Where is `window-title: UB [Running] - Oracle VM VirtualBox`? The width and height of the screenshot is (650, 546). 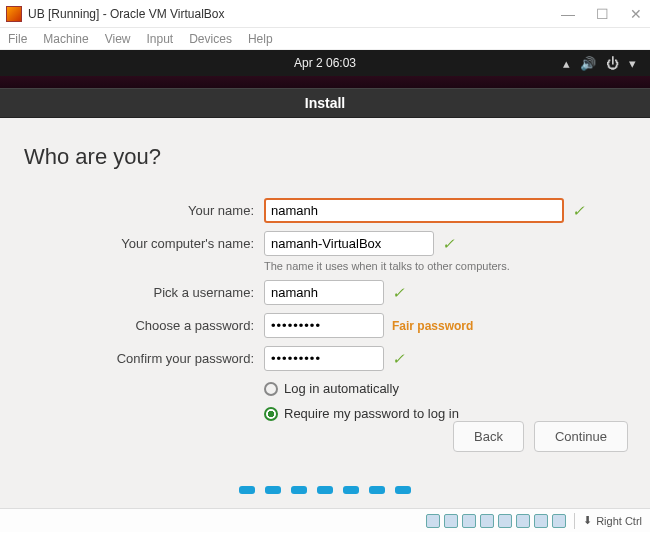
window-title: UB [Running] - Oracle VM VirtualBox is located at coordinates (126, 14).